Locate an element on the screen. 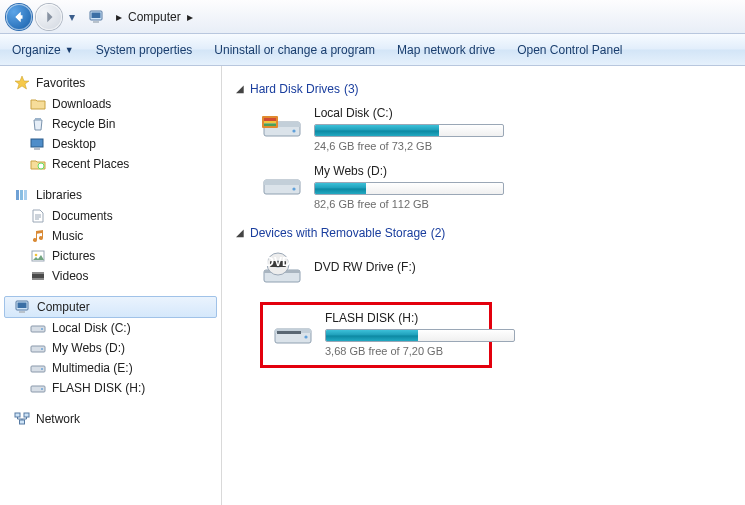 Image resolution: width=745 pixels, height=505 pixels. sidebar-item-recent-places: Recent Places is located at coordinates (110, 164).